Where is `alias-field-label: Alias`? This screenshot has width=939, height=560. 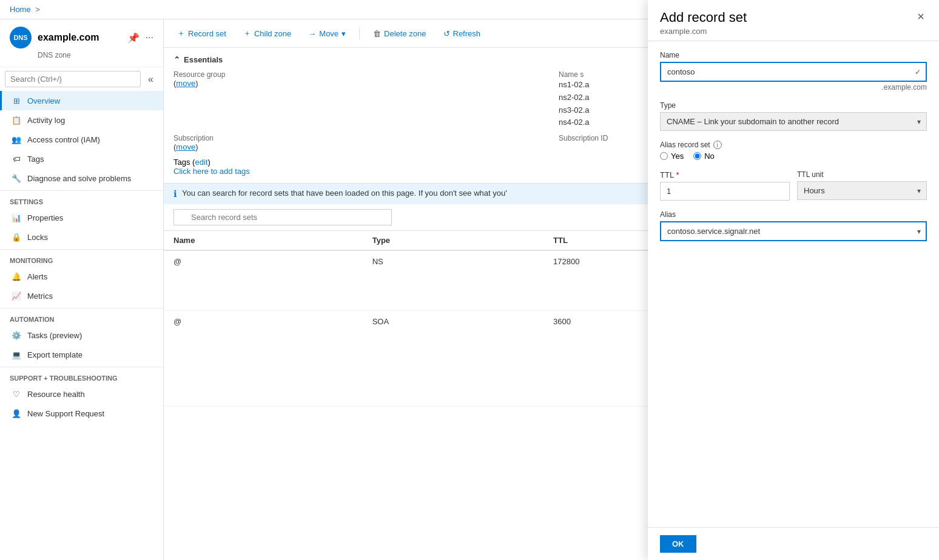 alias-field-label: Alias is located at coordinates (793, 215).